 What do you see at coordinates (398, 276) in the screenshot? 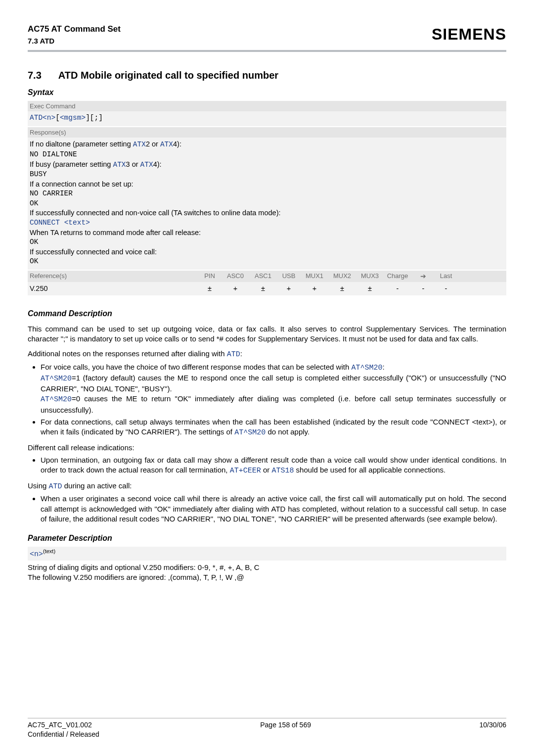
I see `col-charge: Charge` at bounding box center [398, 276].